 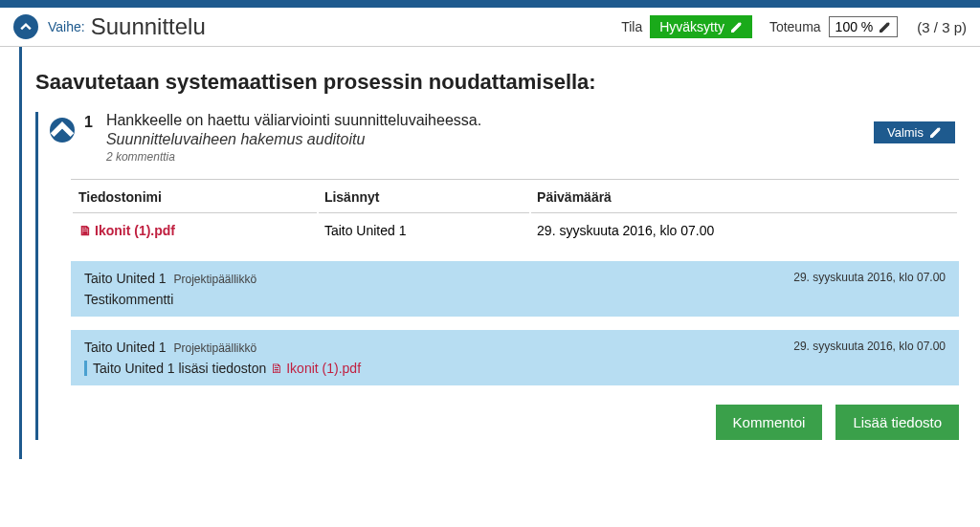 I want to click on toteuma-label: Toteuma, so click(x=795, y=27).